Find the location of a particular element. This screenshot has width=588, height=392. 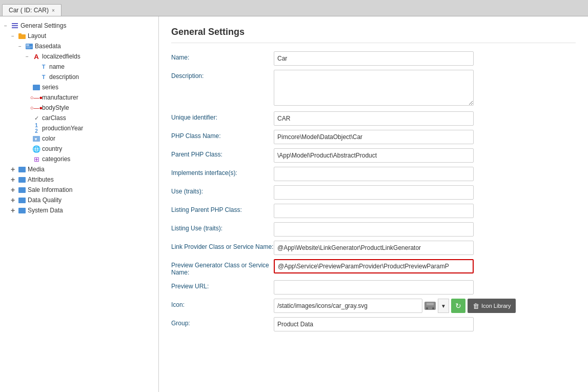

input-preview-generator is located at coordinates (374, 266).